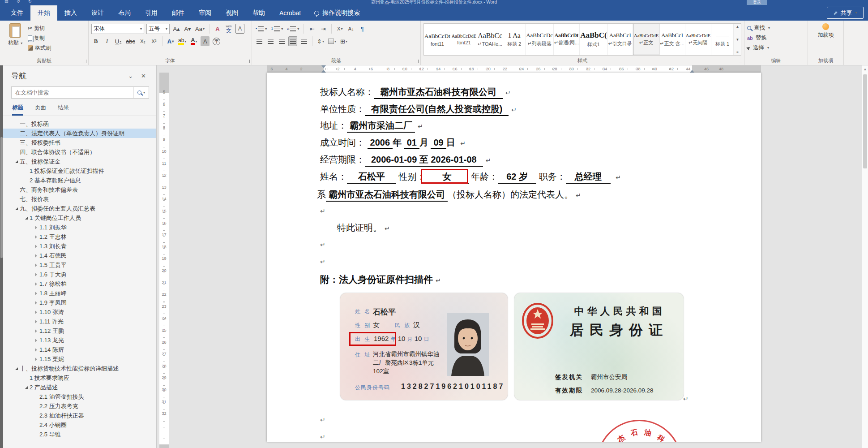 The width and height of the screenshot is (868, 448). I want to click on id-card-back-image: 中华人民共和国 居民身份证 签发机关霸州市公安局 有效期限2006.09.28-…, so click(599, 347).